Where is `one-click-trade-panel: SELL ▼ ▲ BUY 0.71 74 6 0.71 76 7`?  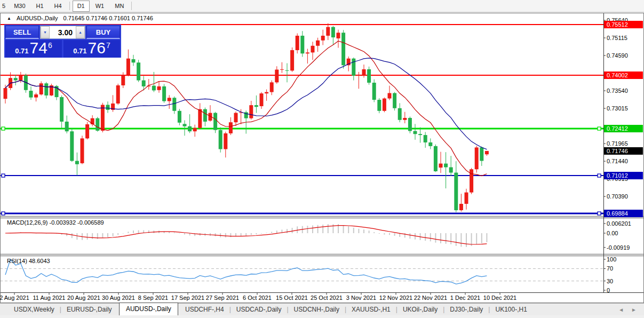 one-click-trade-panel: SELL ▼ ▲ BUY 0.71 74 6 0.71 76 7 is located at coordinates (63, 41).